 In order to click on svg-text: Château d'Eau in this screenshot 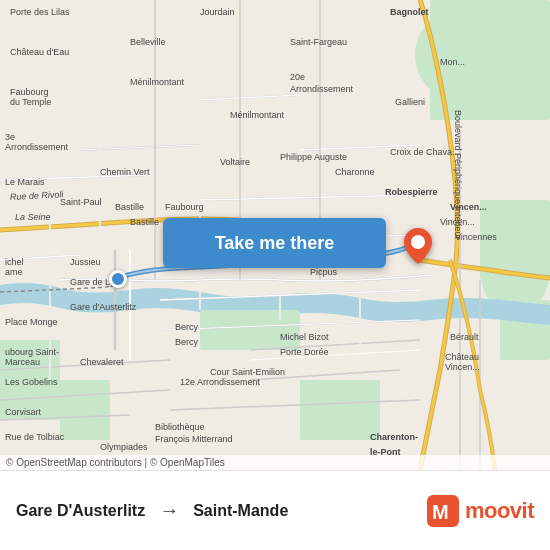, I will do `click(40, 52)`.